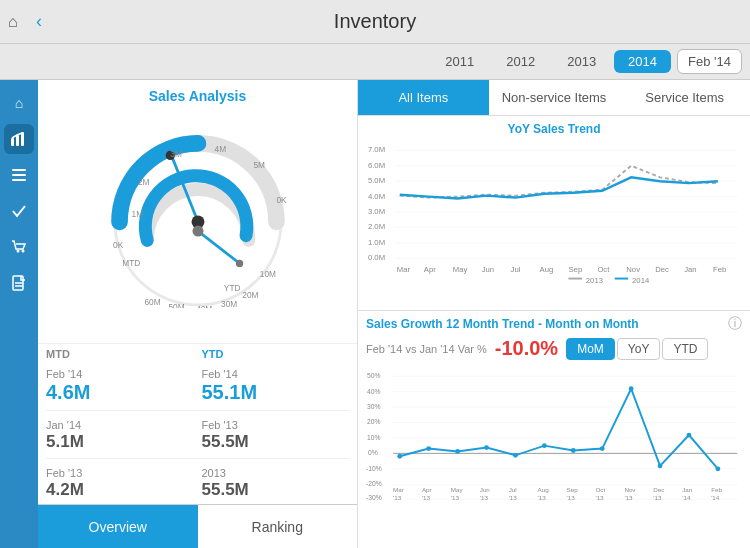 The height and width of the screenshot is (548, 750). I want to click on svg-text: 2014, so click(641, 280).